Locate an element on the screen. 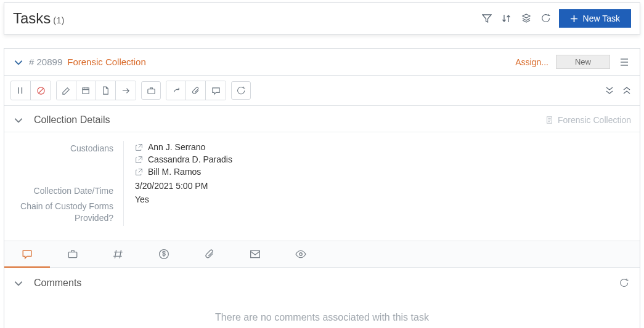 Image resolution: width=644 pixels, height=328 pixels. hash-icon is located at coordinates (118, 254).